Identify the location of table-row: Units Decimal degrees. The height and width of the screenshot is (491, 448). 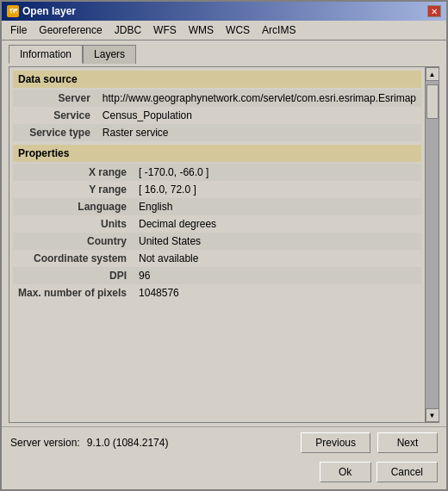
(217, 224).